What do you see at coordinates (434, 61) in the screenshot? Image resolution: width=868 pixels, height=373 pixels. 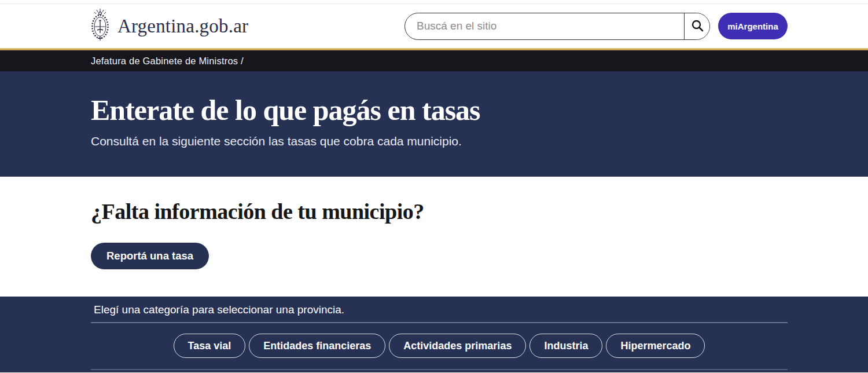 I see `breadcrumb-bar: Jefatura de Gabinete de Ministros /` at bounding box center [434, 61].